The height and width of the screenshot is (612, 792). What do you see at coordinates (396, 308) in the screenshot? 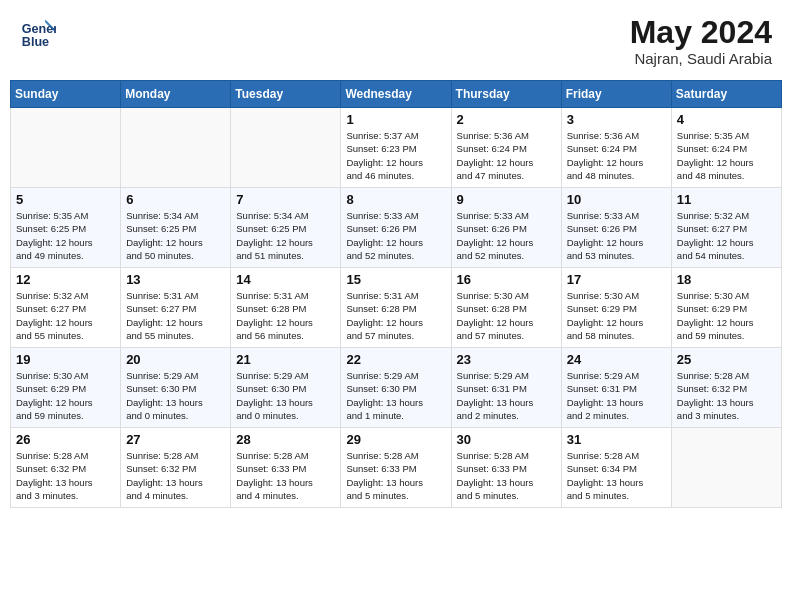
I see `calendar-week-3: 12Sunrise: 5:32 AMSunset: 6:27 PMDayligh…` at bounding box center [396, 308].